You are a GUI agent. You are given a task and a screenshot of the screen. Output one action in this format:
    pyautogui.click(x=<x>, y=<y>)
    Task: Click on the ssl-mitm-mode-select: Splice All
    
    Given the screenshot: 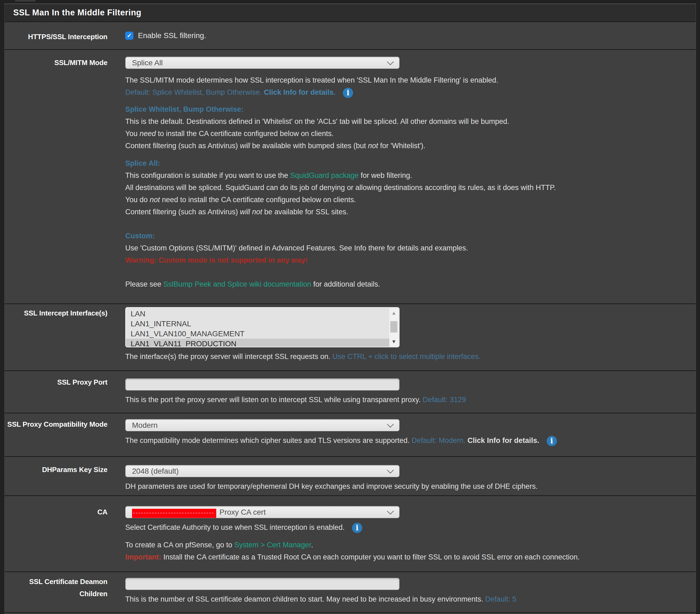 What is the action you would take?
    pyautogui.click(x=262, y=63)
    